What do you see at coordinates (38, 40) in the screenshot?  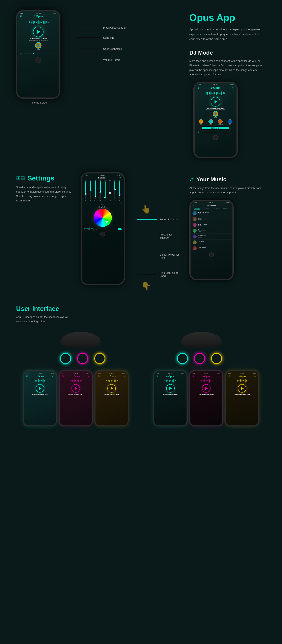 I see `song-info: Michael Jackson Akon WANNA BE STARTIN SO…` at bounding box center [38, 40].